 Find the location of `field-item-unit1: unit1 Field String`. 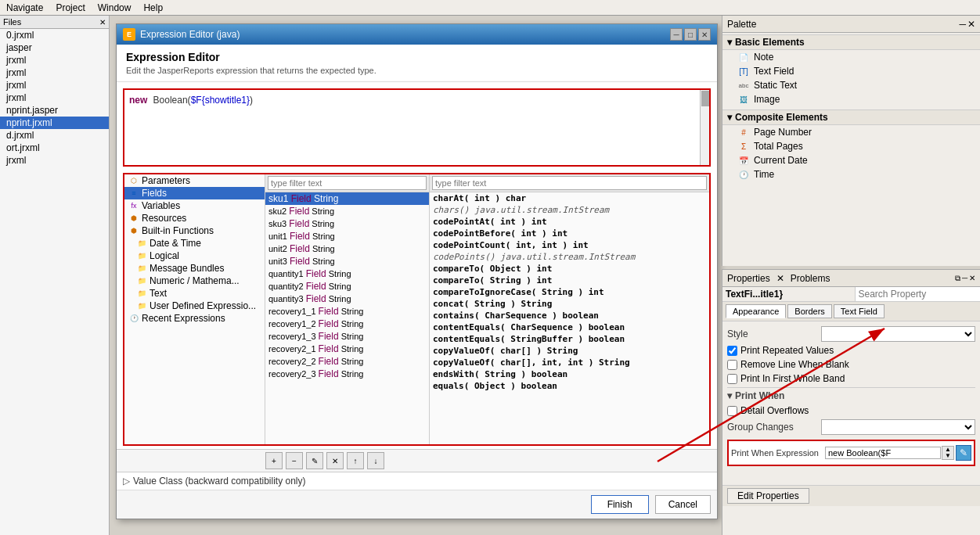

field-item-unit1: unit1 Field String is located at coordinates (348, 236).